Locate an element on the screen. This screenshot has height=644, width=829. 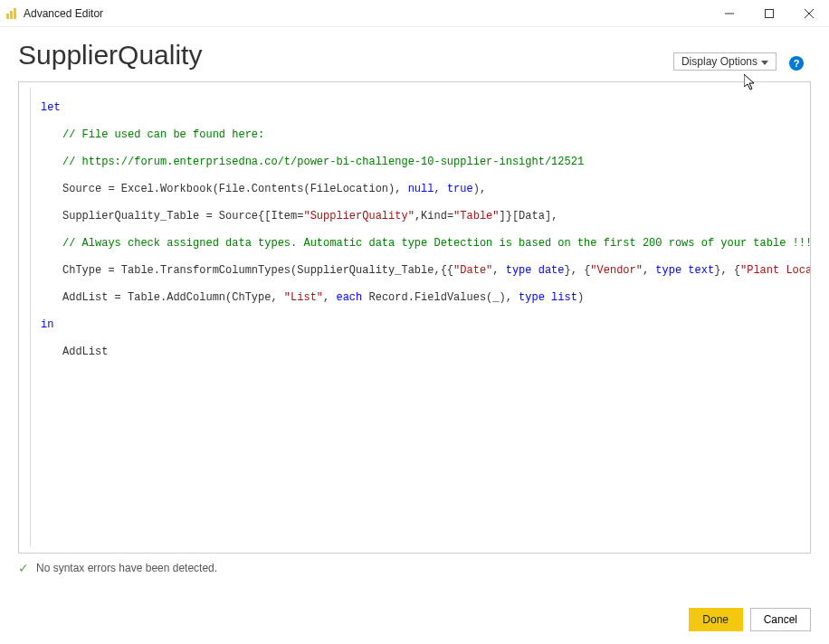
code-comment: // https://forum.enterprisedna.co/t/powe… is located at coordinates (323, 162).